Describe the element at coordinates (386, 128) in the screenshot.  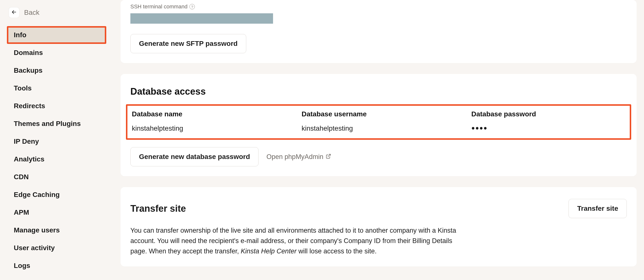
I see `database-username-value: kinstahelptesting` at that location.